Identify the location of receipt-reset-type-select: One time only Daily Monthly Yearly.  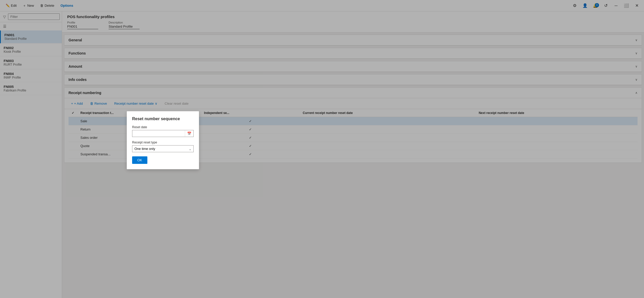
(163, 149).